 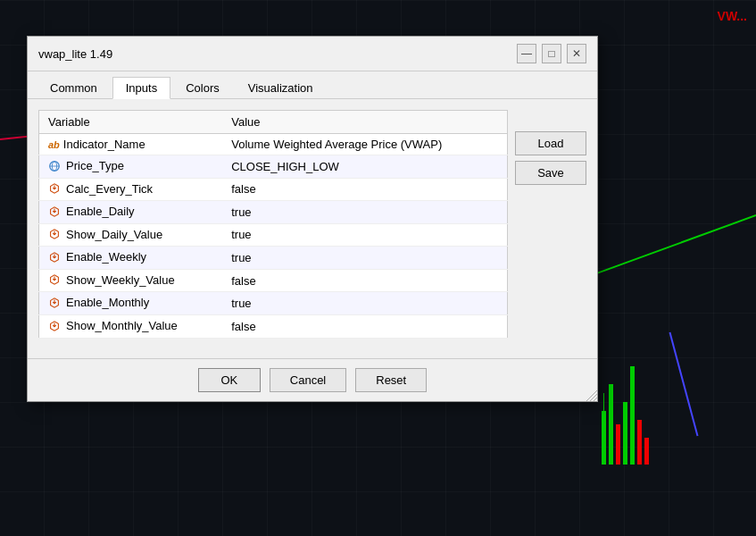 What do you see at coordinates (75, 54) in the screenshot?
I see `dialog-title: vwap_lite 1.49` at bounding box center [75, 54].